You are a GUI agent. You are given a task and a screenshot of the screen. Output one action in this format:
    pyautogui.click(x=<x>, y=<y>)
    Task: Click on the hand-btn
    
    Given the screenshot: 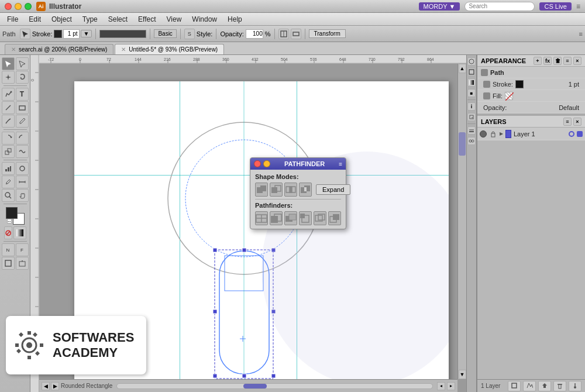 What is the action you would take?
    pyautogui.click(x=22, y=195)
    